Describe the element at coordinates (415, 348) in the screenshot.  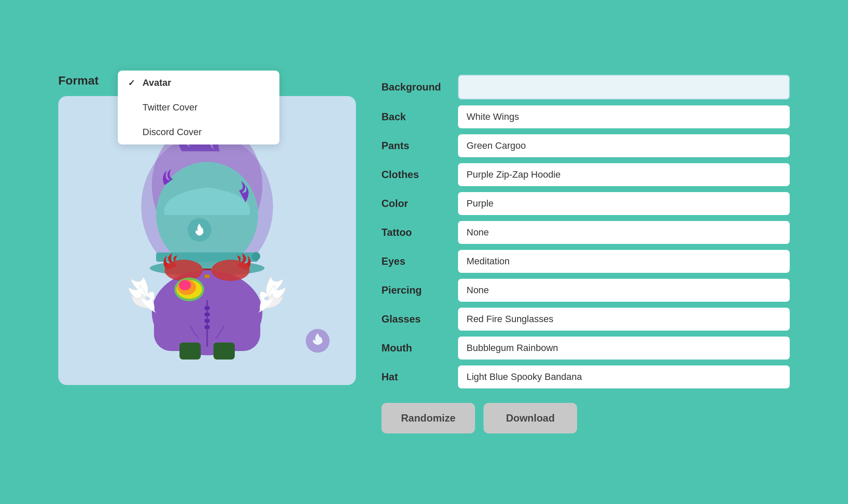
I see `attr-label-mouth: Mouth` at that location.